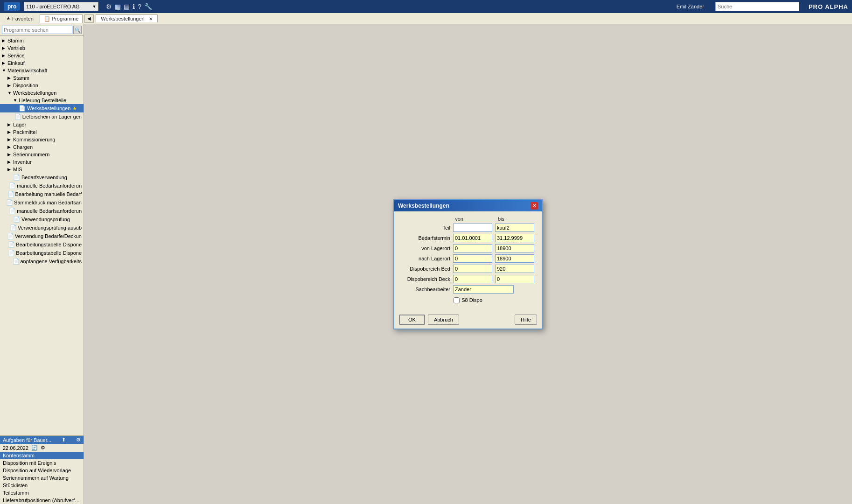 This screenshot has height=504, width=852. I want to click on tools-icon: 🔧, so click(148, 7).